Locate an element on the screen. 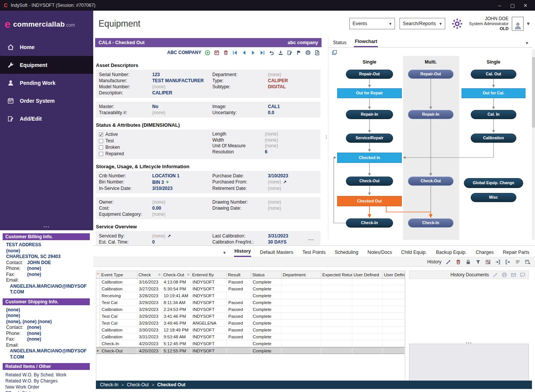 Image resolution: width=535 pixels, height=392 pixels. list-icon is located at coordinates (517, 262).